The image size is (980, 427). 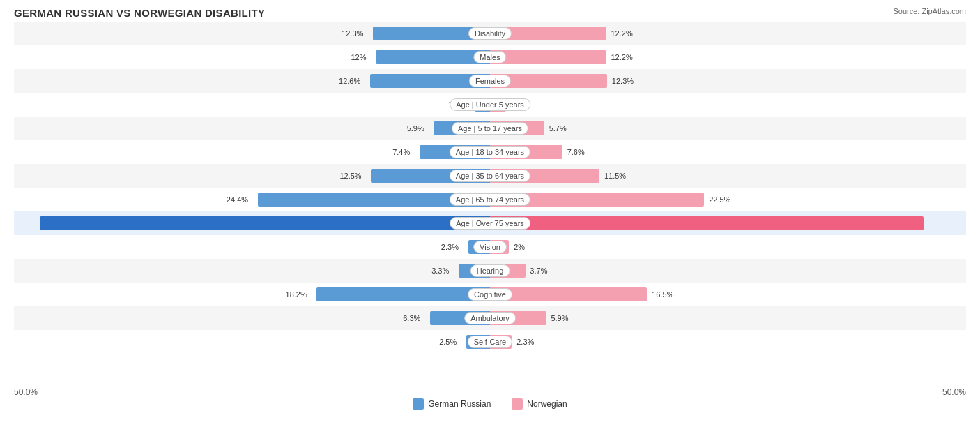 I want to click on left-section: 47.3%, so click(x=252, y=223).